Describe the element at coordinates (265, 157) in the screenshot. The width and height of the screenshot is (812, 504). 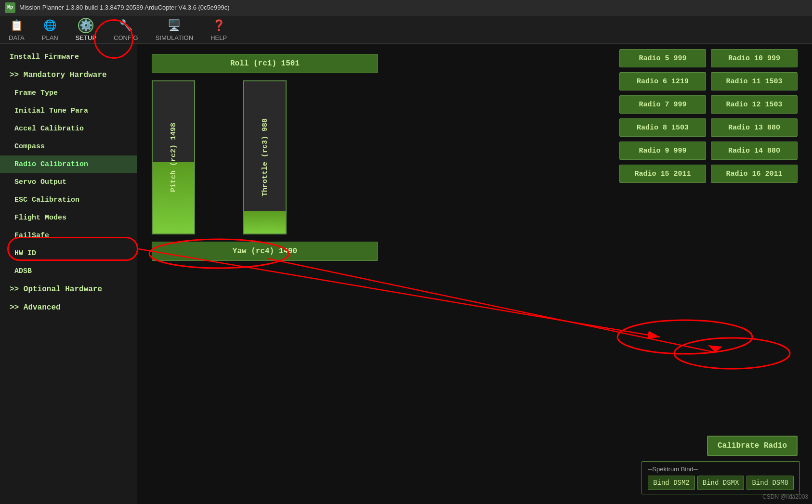
I see `throttle-slider: Throttle (rc3) 988` at that location.